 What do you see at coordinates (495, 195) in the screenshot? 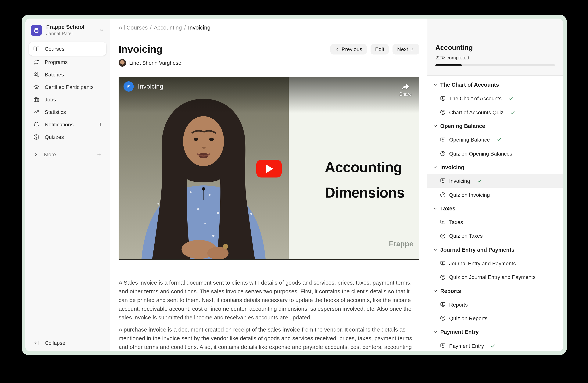
I see `outline-item-quiz-on-invoicing: Quiz on Invoicing` at bounding box center [495, 195].